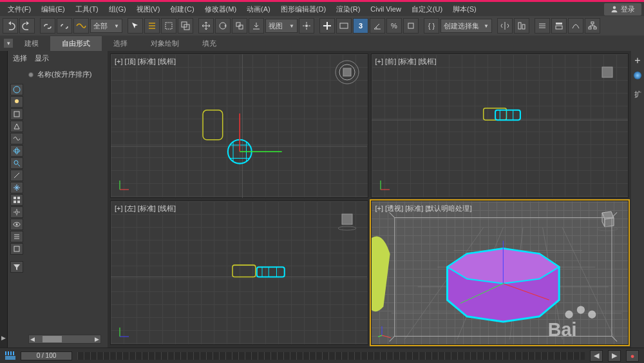  Describe the element at coordinates (17, 188) in the screenshot. I see `display-frozen-button` at that location.